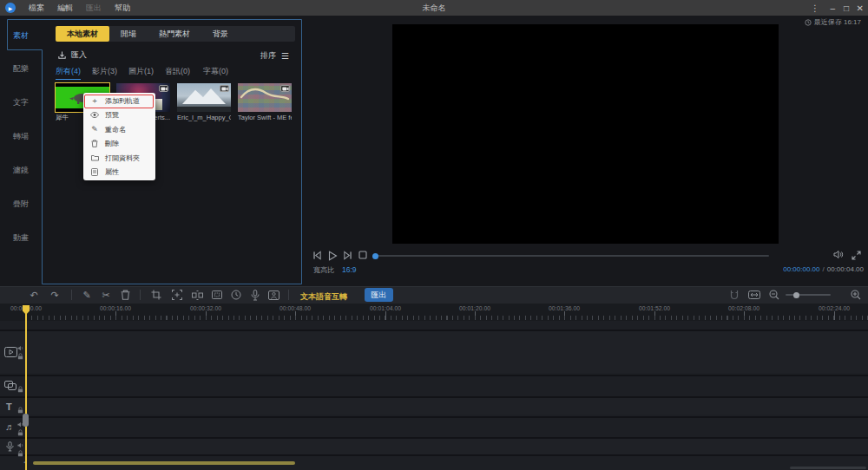 Image resolution: width=868 pixels, height=470 pixels. I want to click on import-icon, so click(62, 55).